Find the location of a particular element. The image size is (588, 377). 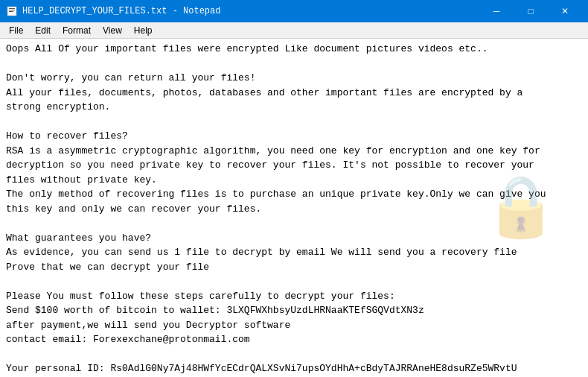

menu-format: Format is located at coordinates (77, 31).